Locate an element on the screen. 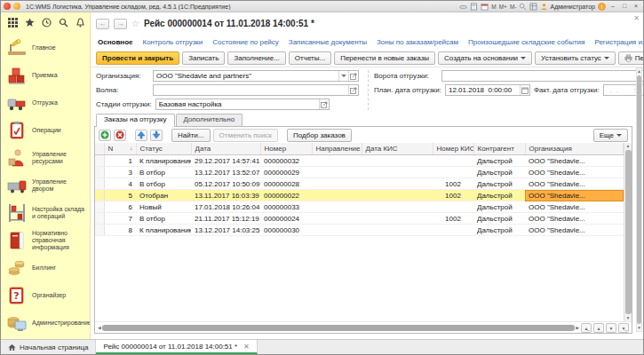 This screenshot has height=355, width=644. go-last-row-button: ▼̲ is located at coordinates (624, 328).